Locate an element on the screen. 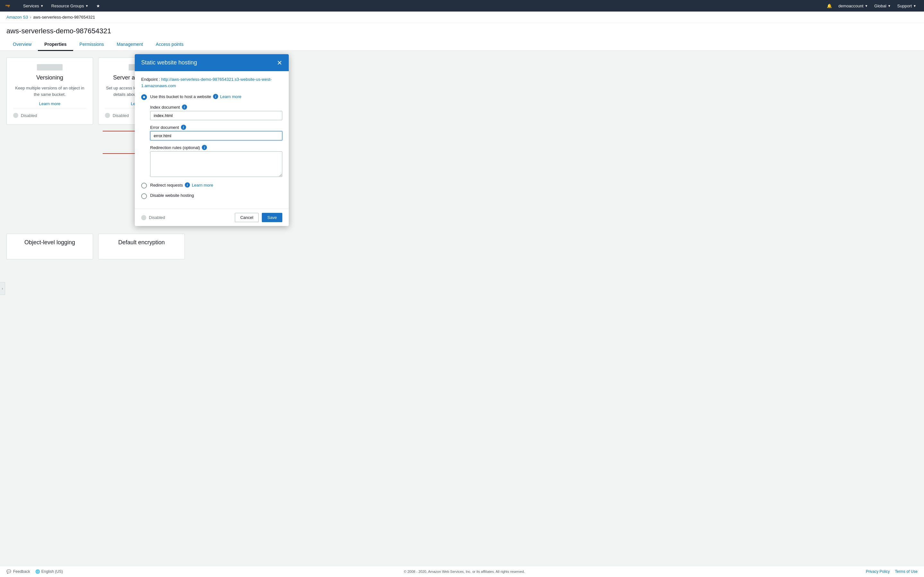  breadcrumb-current: aws-serverless-demo-987654321 is located at coordinates (64, 17).